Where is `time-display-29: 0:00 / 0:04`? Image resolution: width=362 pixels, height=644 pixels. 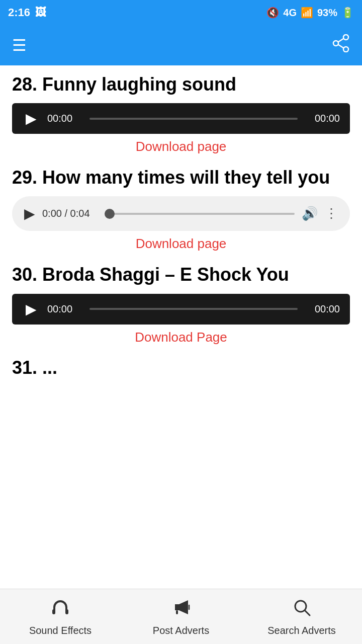
time-display-29: 0:00 / 0:04 is located at coordinates (70, 213).